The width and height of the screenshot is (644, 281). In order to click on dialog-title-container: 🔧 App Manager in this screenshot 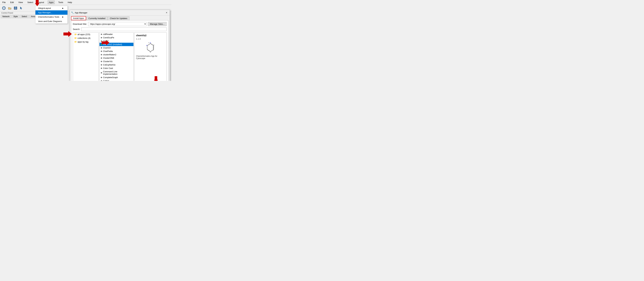, I will do `click(79, 12)`.